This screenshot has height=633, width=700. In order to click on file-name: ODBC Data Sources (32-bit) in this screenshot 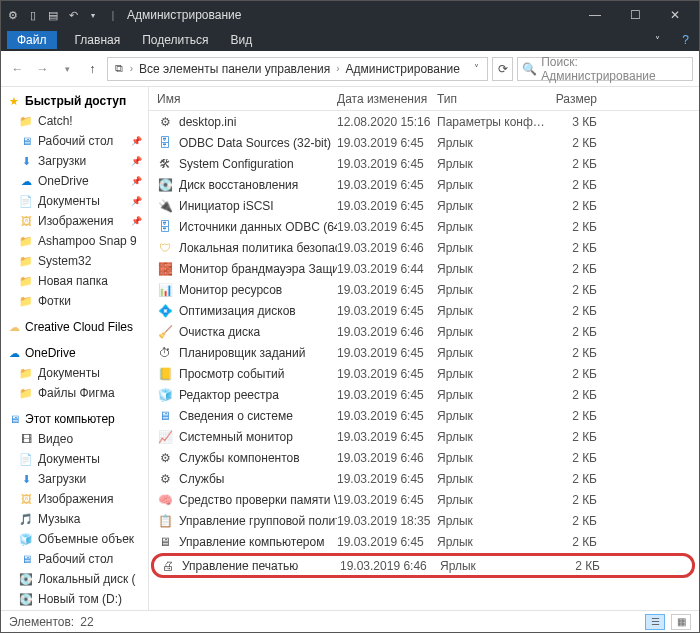, I will do `click(255, 143)`.